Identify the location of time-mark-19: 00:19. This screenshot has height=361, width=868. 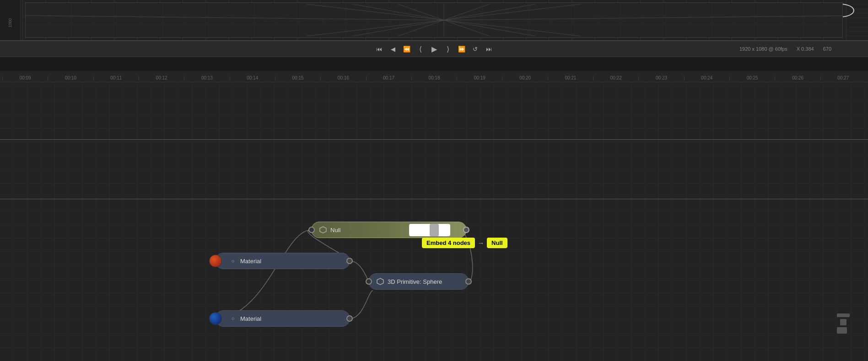
(480, 78).